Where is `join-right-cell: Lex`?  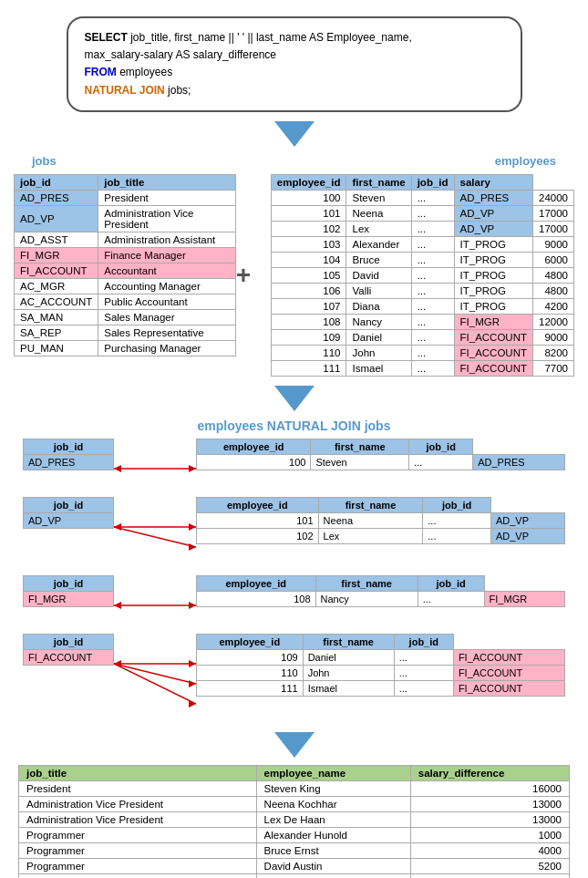 join-right-cell: Lex is located at coordinates (370, 536).